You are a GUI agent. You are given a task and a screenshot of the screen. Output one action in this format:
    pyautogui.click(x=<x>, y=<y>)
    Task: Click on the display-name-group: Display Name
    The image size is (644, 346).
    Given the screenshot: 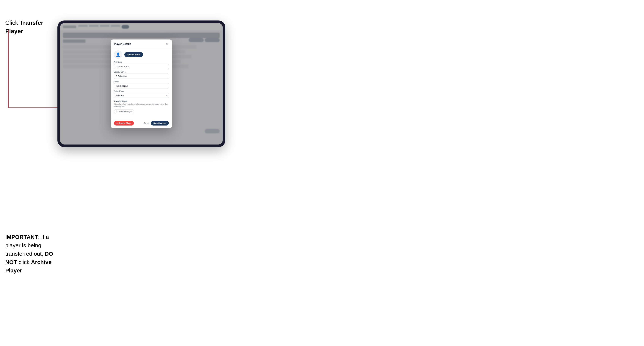 What is the action you would take?
    pyautogui.click(x=142, y=75)
    